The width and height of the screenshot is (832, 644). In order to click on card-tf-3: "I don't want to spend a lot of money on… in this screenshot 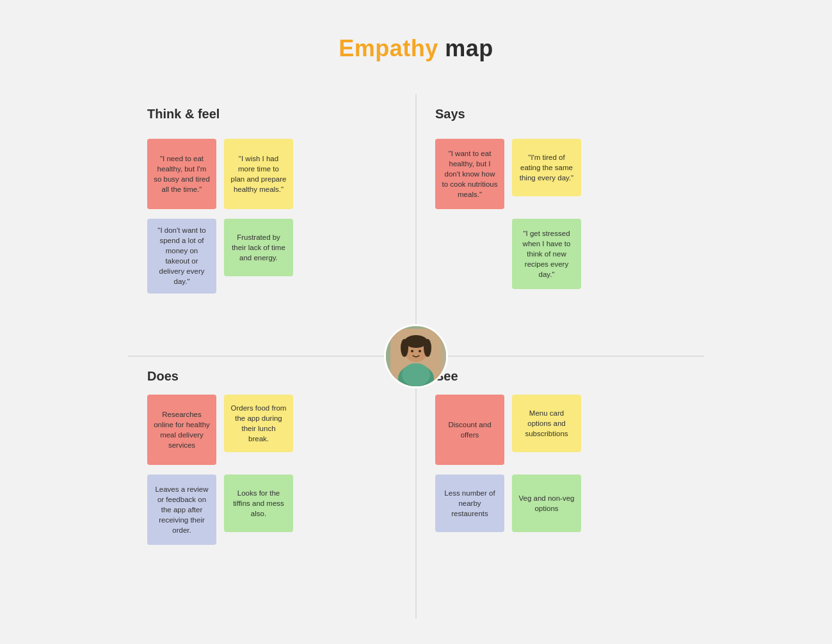, I will do `click(182, 256)`.